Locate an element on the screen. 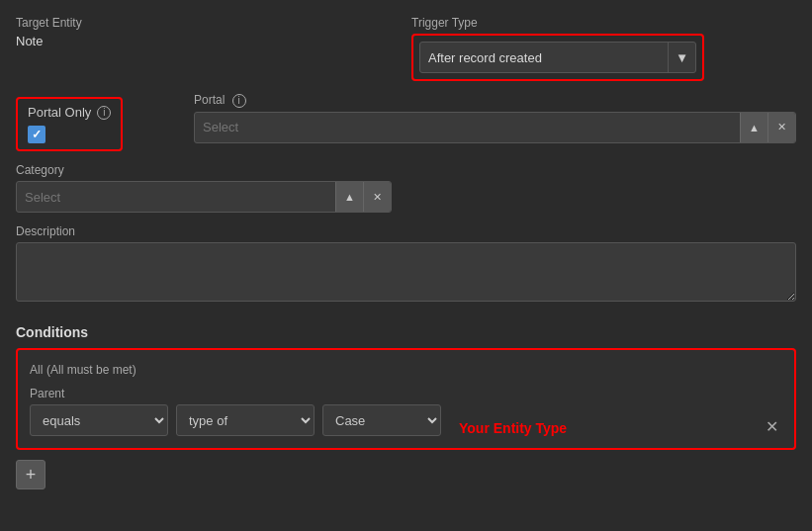  portal-chevron-up-icon: ▲ is located at coordinates (754, 128).